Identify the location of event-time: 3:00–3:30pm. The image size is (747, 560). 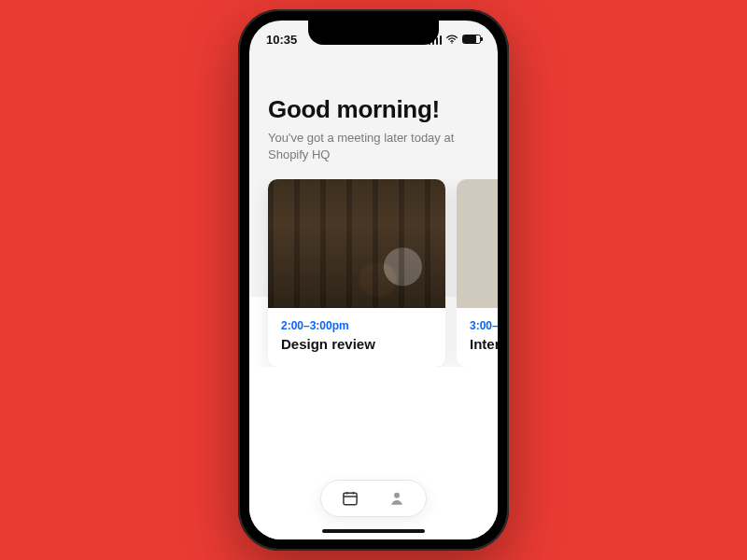
(484, 326).